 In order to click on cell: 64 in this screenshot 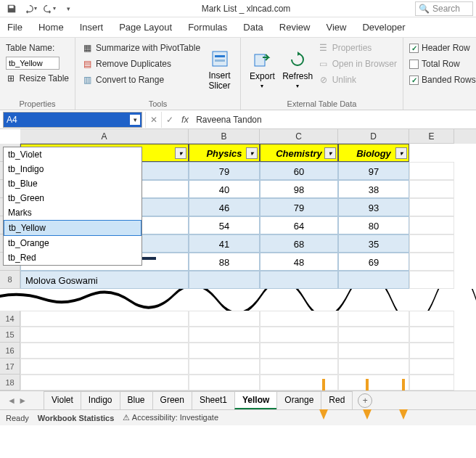, I will do `click(299, 225)`.